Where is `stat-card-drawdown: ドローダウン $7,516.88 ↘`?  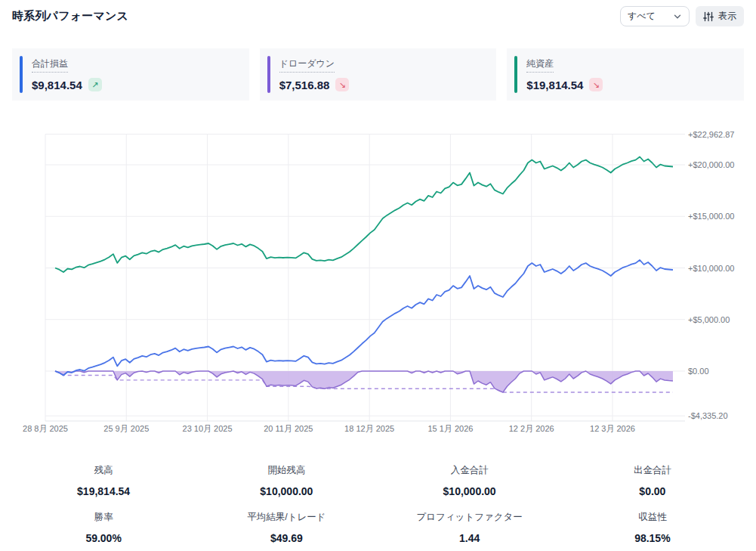 stat-card-drawdown: ドローダウン $7,516.88 ↘ is located at coordinates (378, 74).